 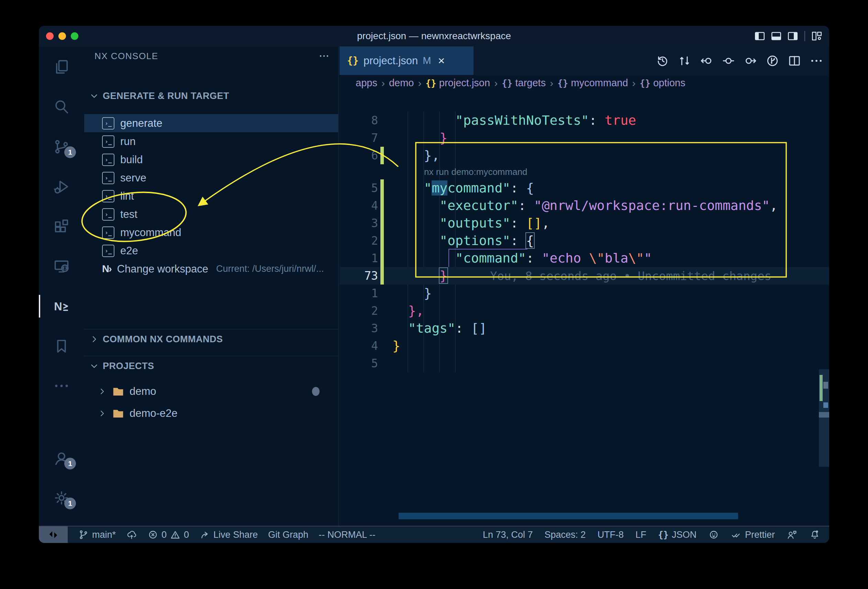 What do you see at coordinates (61, 458) in the screenshot?
I see `activity-item-accounts: 1` at bounding box center [61, 458].